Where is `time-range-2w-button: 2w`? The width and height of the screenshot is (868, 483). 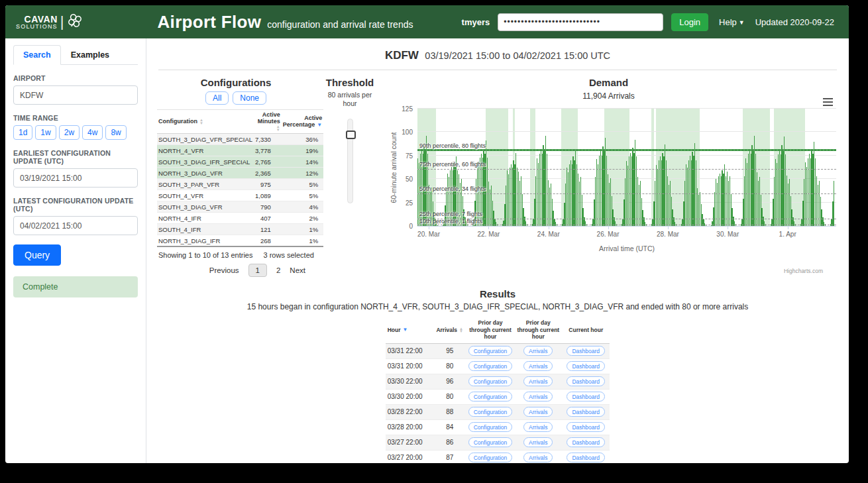
time-range-2w-button: 2w is located at coordinates (69, 133).